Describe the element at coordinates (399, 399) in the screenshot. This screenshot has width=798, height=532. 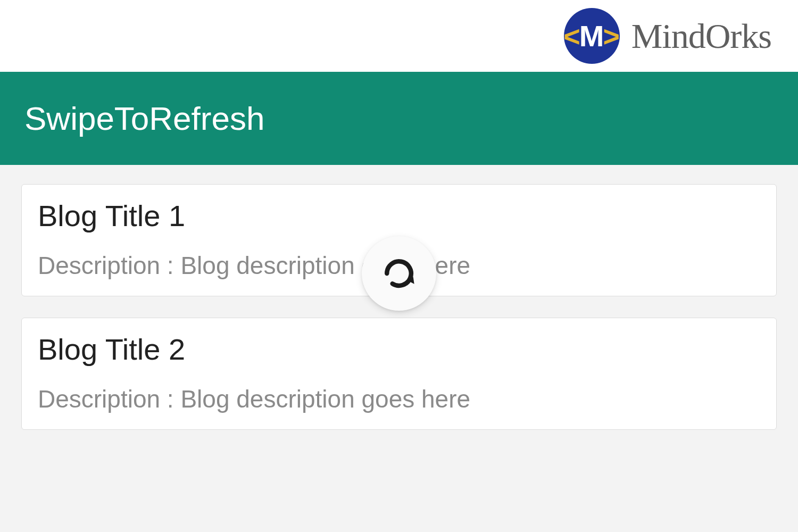
I see `blog-item-description: Description : Blog description goes here` at that location.